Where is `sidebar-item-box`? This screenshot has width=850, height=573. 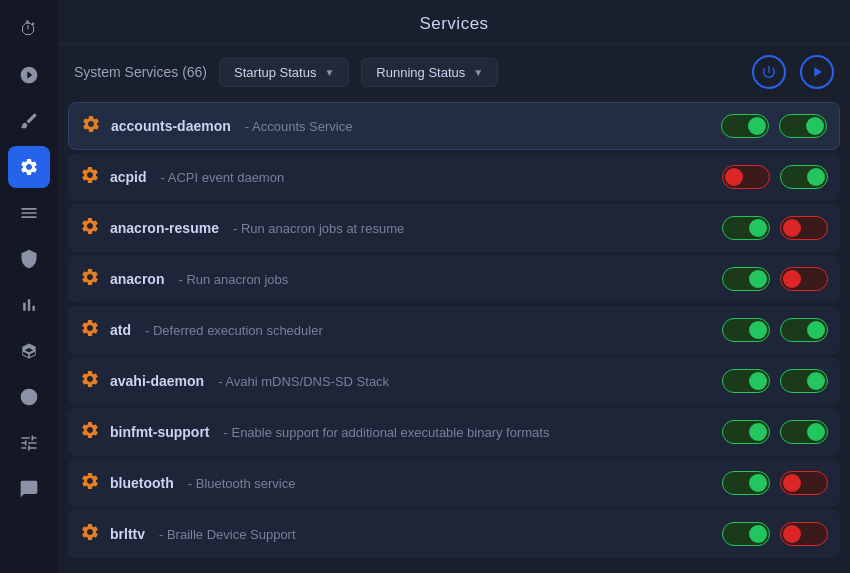 sidebar-item-box is located at coordinates (29, 351).